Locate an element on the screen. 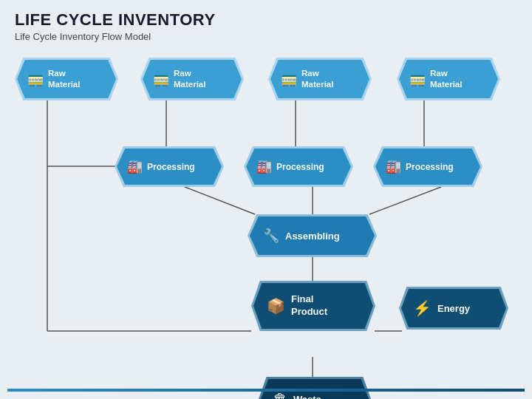  page-title: LIFE CYCLE INVENTORY is located at coordinates (266, 20).